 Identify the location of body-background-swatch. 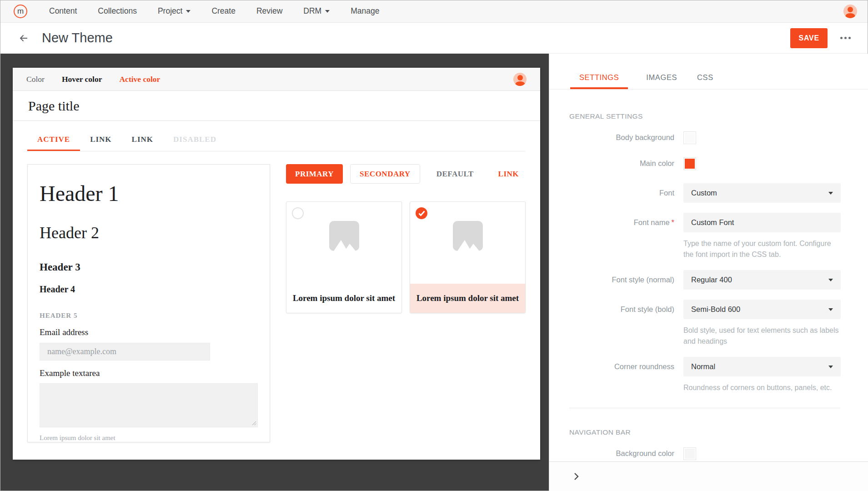
(690, 138).